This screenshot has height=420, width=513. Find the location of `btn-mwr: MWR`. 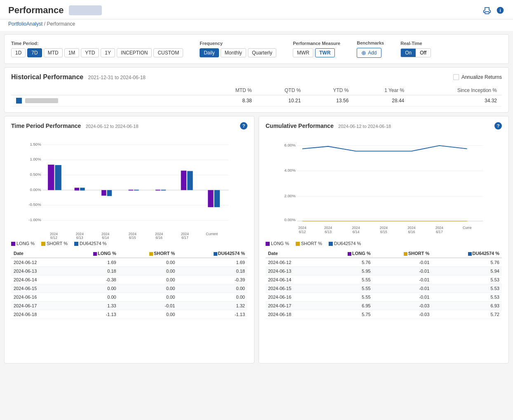

btn-mwr: MWR is located at coordinates (303, 53).